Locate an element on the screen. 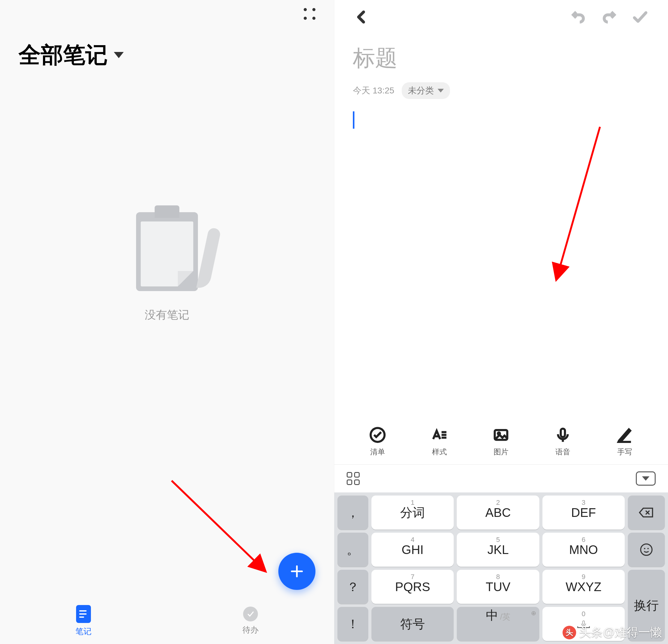 The height and width of the screenshot is (644, 668). key-9: 9WXYZ is located at coordinates (583, 587).